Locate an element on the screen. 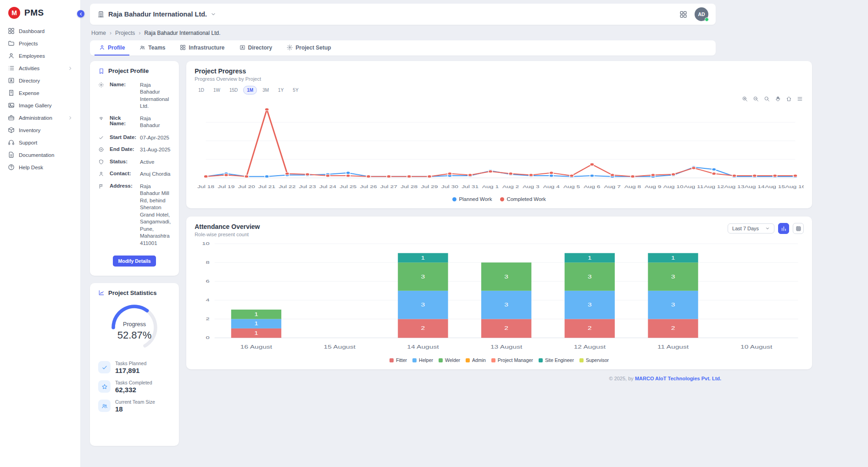 The height and width of the screenshot is (467, 868). chart-subtitle: Progress Overview by Project is located at coordinates (499, 79).